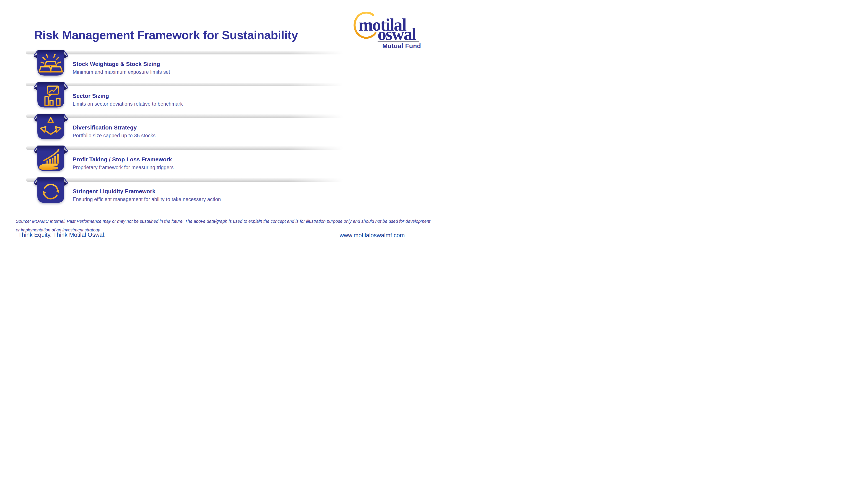  Describe the element at coordinates (223, 221) in the screenshot. I see `disclaimer-line-1: Source: MOAMC Internal. Past Performance…` at that location.